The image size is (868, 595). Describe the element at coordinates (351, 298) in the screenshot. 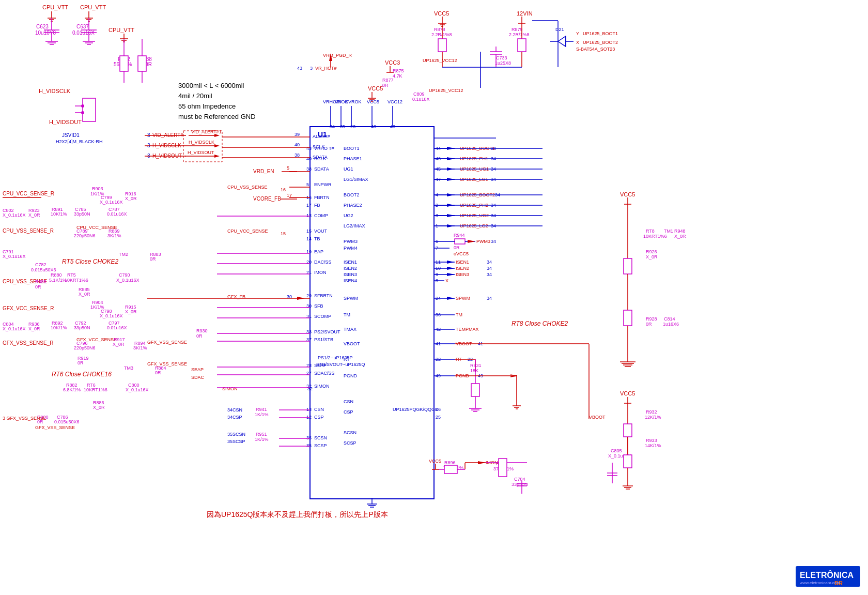

I see `svg-text: SPWM` at that location.